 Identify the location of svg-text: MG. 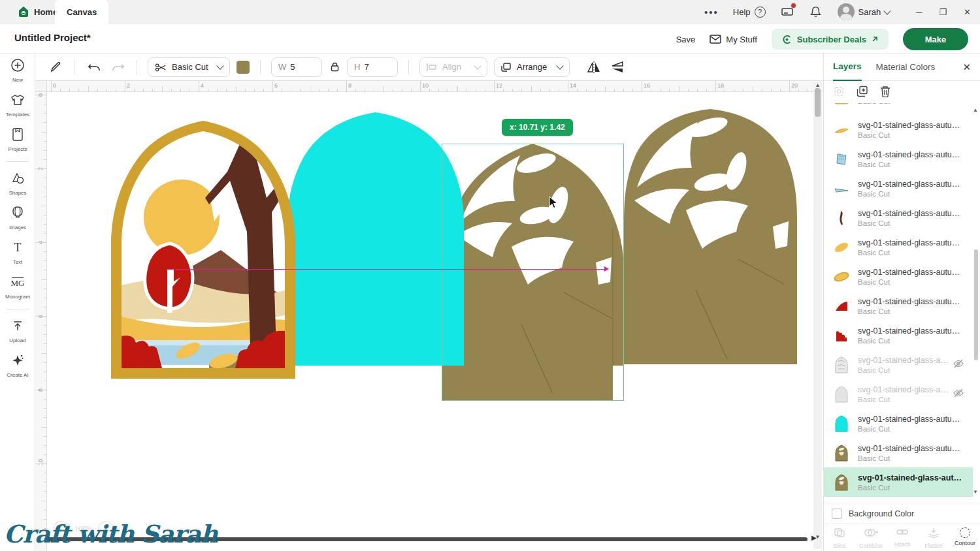
(18, 283).